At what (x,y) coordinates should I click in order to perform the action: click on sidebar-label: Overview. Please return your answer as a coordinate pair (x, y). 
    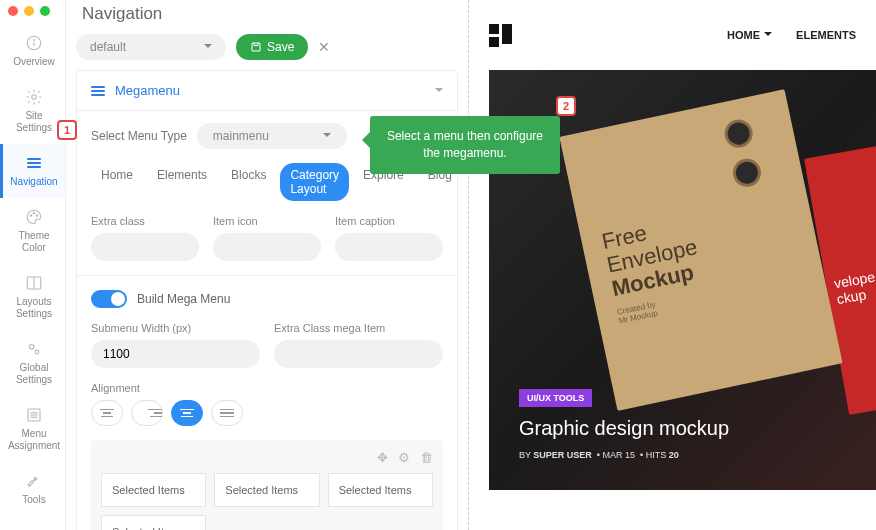
    Looking at the image, I should click on (34, 62).